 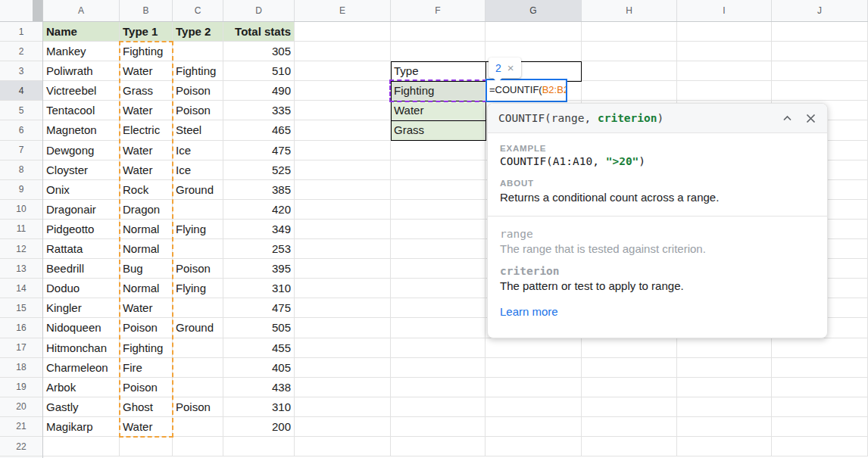 What do you see at coordinates (21, 210) in the screenshot?
I see `row-header-10: 10` at bounding box center [21, 210].